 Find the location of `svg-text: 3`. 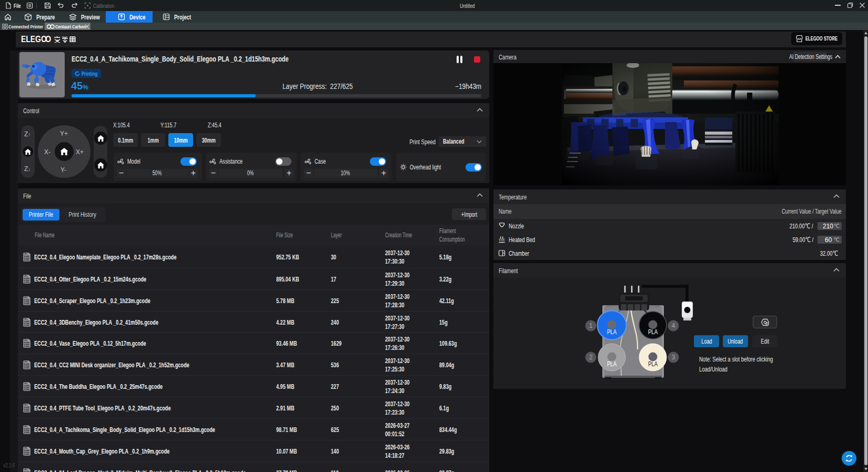

svg-text: 3 is located at coordinates (673, 357).